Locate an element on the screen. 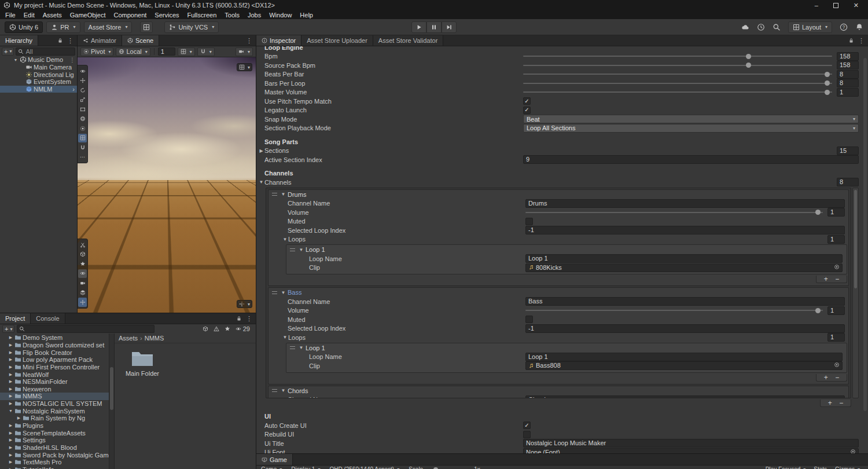 Image resolution: width=868 pixels, height=469 pixels. tool-scale-button is located at coordinates (82, 100).